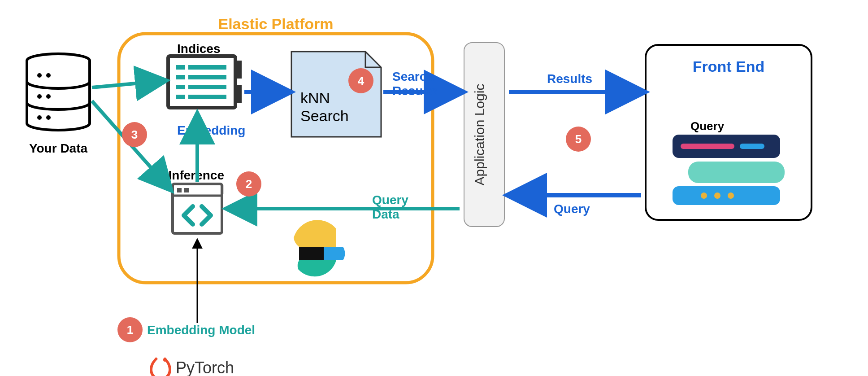  Describe the element at coordinates (205, 82) in the screenshot. I see `indices-icon` at that location.